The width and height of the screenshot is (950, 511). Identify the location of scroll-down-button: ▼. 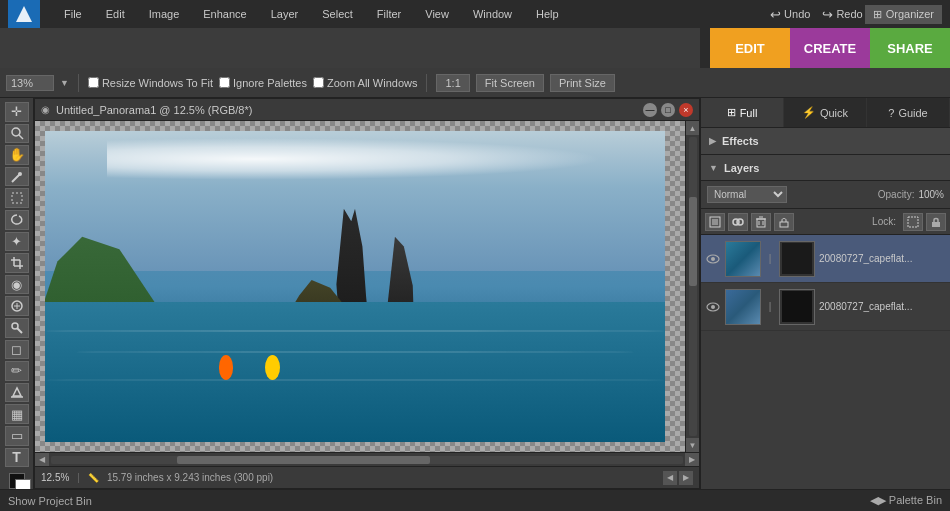
(693, 445).